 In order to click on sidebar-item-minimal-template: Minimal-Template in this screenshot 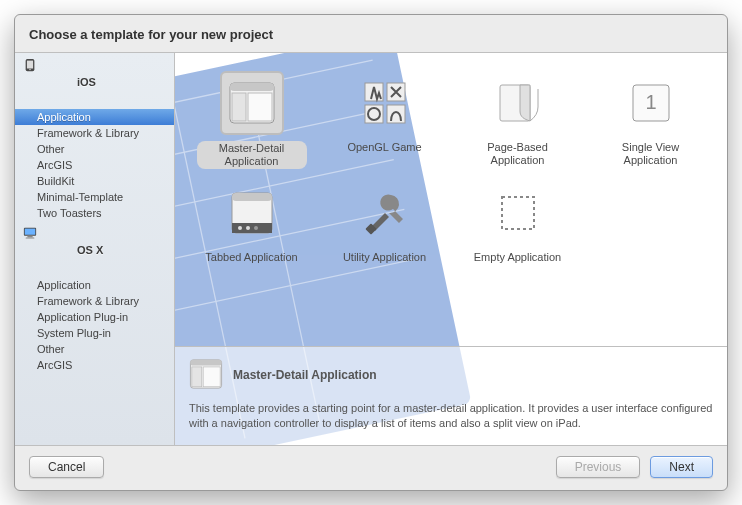, I will do `click(94, 197)`.